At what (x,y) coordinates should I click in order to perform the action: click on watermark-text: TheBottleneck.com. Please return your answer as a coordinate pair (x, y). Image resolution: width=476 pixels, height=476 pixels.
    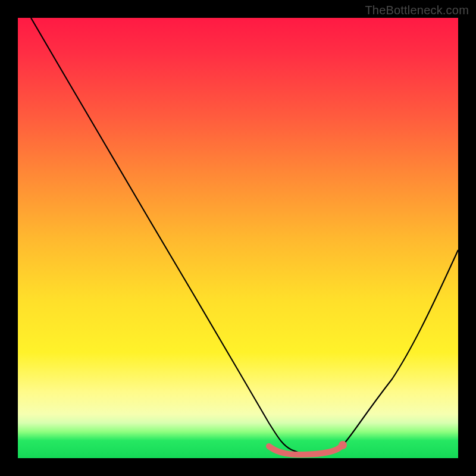
    Looking at the image, I should click on (416, 11).